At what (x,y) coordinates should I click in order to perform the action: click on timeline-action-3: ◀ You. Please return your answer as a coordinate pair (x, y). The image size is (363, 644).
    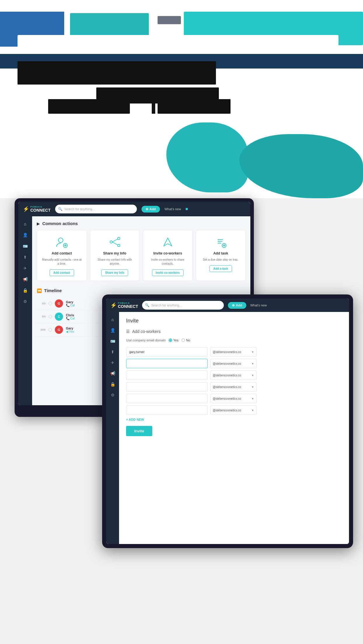
    Looking at the image, I should click on (70, 332).